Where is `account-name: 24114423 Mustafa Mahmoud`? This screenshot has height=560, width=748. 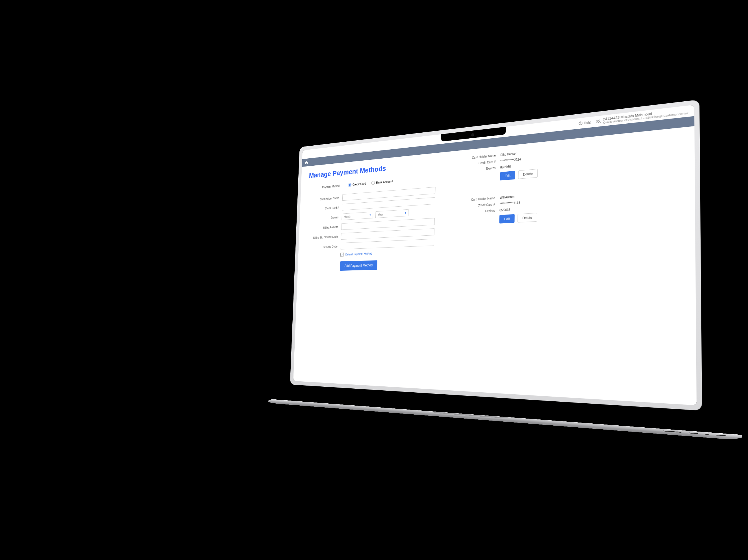 account-name: 24114423 Mustafa Mahmoud is located at coordinates (646, 114).